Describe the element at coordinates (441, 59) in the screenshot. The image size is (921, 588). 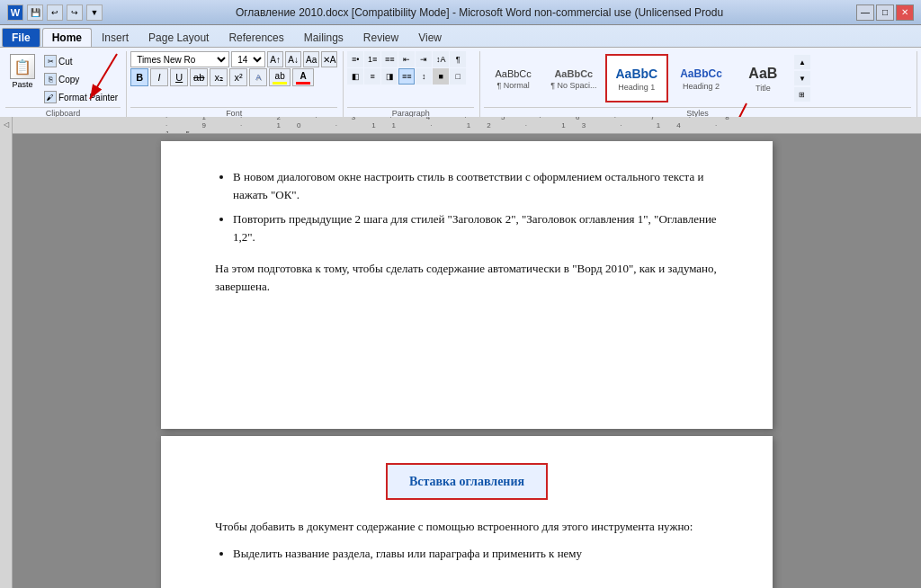
I see `sort-button: ↕A` at that location.